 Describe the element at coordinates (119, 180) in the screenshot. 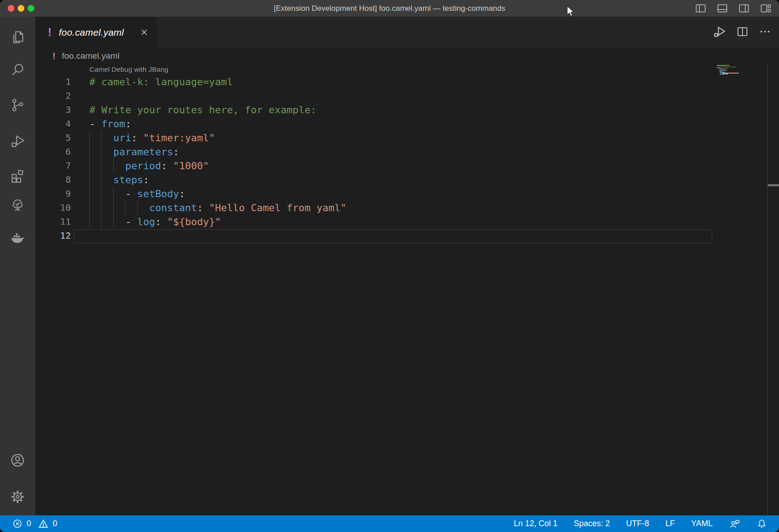

I see `code-line: steps:` at that location.